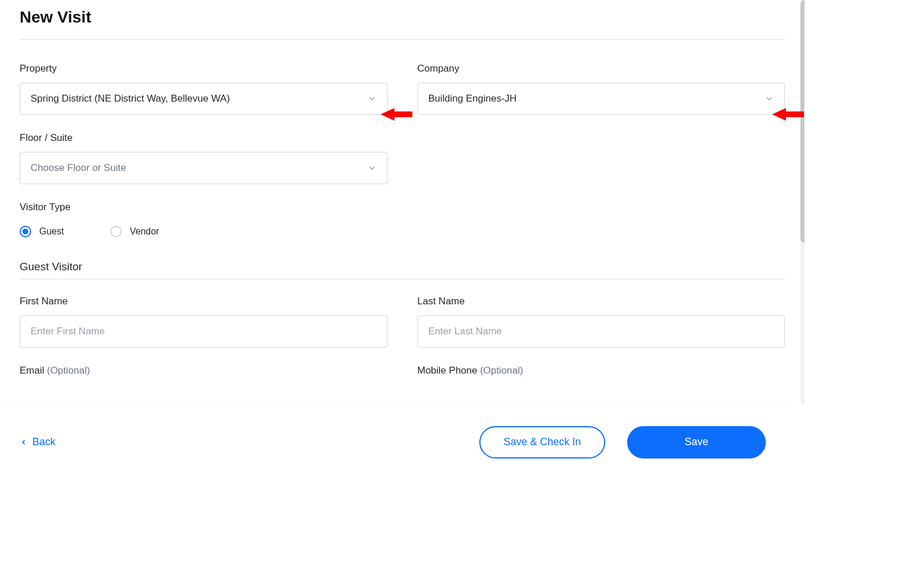 This screenshot has width=924, height=563. I want to click on radio-unchecked-icon, so click(116, 232).